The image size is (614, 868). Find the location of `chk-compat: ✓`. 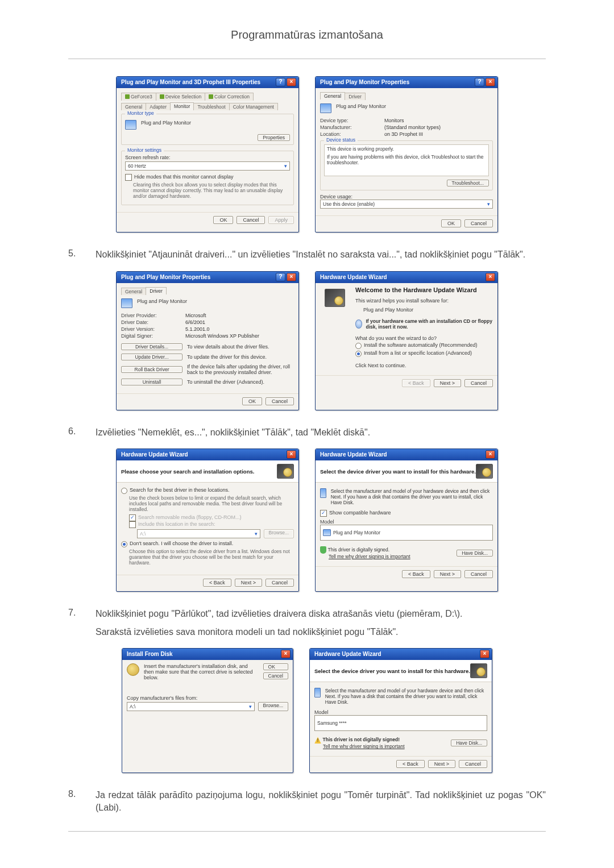

chk-compat: ✓ is located at coordinates (323, 513).